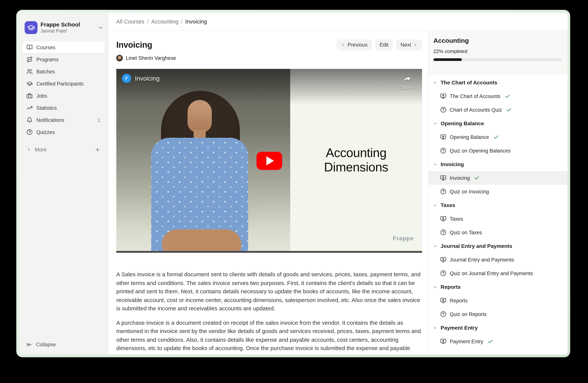 This screenshot has height=383, width=588. I want to click on sidebar-item-batches: Batches, so click(63, 72).